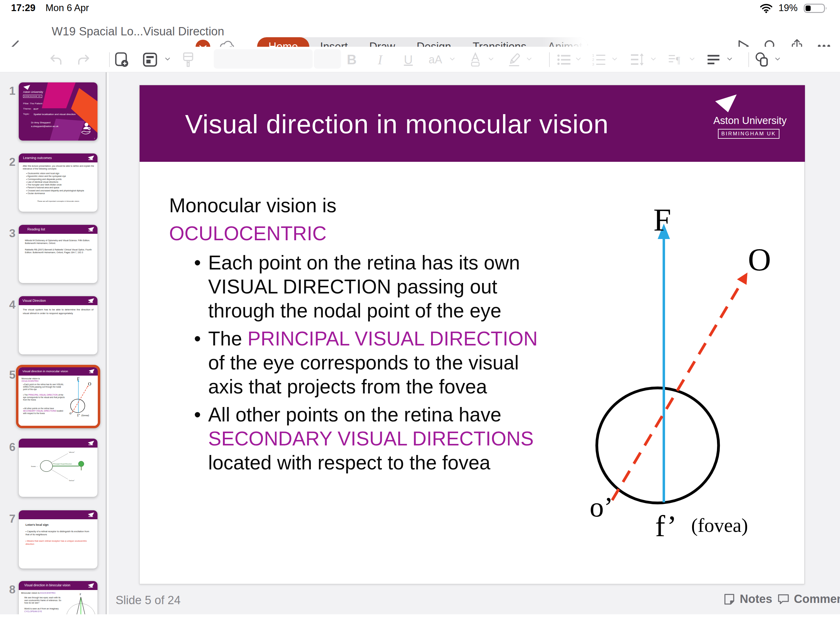 Image resolution: width=840 pixels, height=630 pixels. Describe the element at coordinates (374, 362) in the screenshot. I see `bullet-2: The PRINCIPAL VISUAL DIRECTION of the ey…` at that location.